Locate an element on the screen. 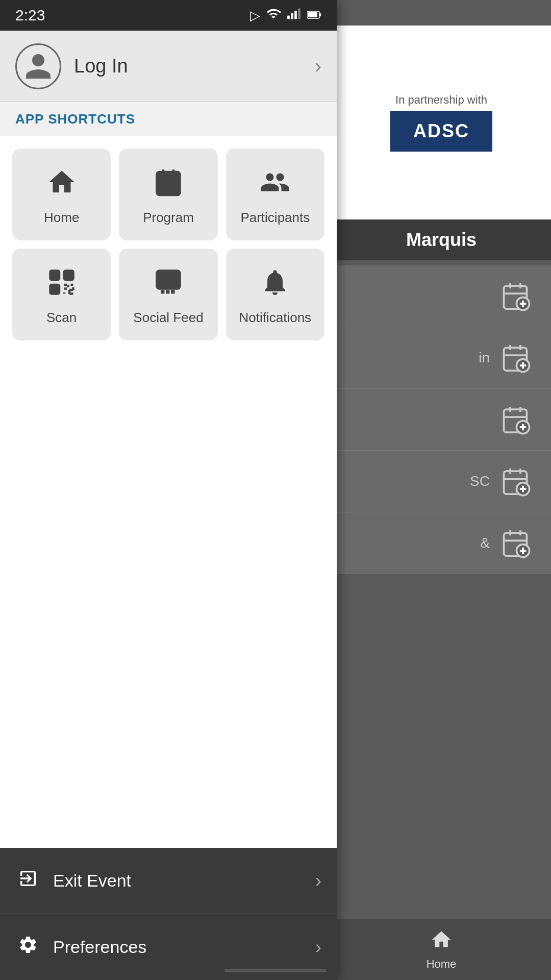 The width and height of the screenshot is (551, 980). shortcuts-section-header: APP SHORTCUTS is located at coordinates (168, 119).